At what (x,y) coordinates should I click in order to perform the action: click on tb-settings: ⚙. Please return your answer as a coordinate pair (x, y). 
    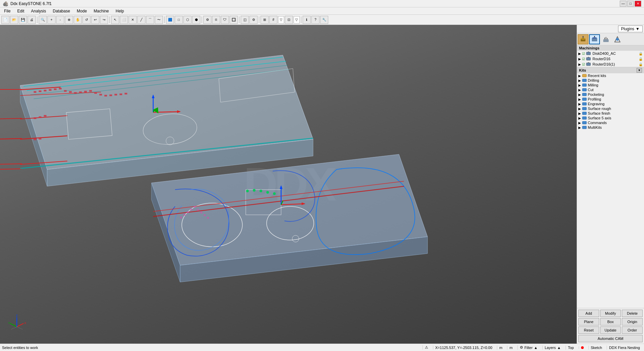
    Looking at the image, I should click on (253, 20).